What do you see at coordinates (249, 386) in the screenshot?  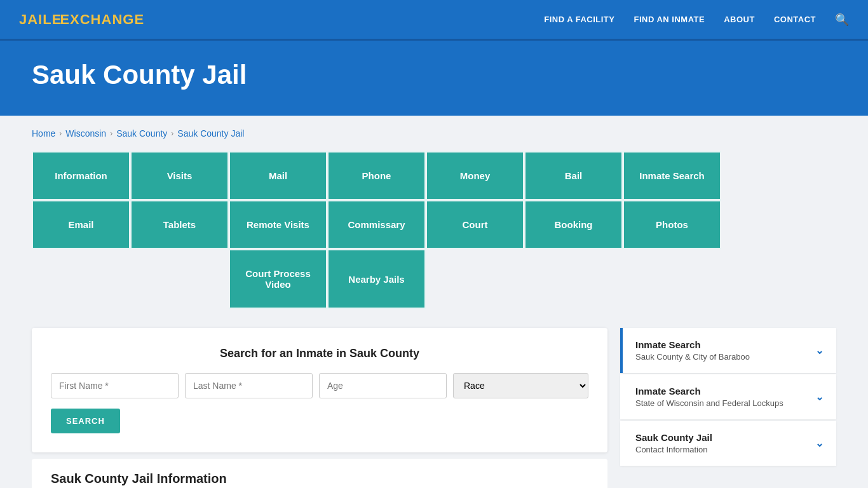 I see `last-name-input` at bounding box center [249, 386].